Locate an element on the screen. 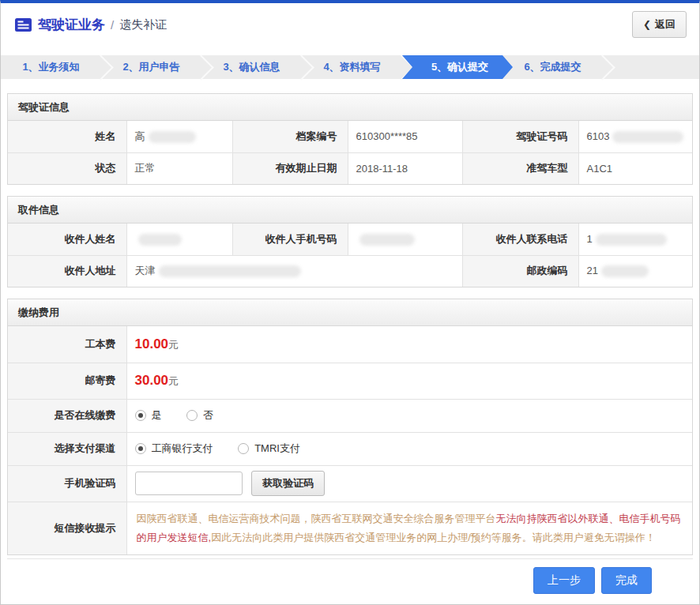  footer-actions: 上一步 完成 is located at coordinates (350, 577).